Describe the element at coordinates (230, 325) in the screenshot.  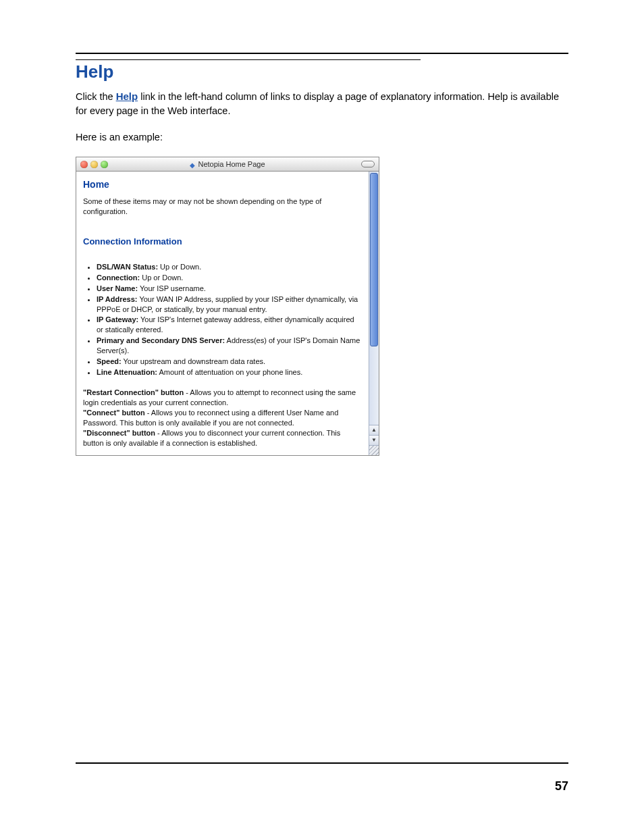
I see `list-item: IP Gateway: Your ISP's Internet gateway …` at that location.